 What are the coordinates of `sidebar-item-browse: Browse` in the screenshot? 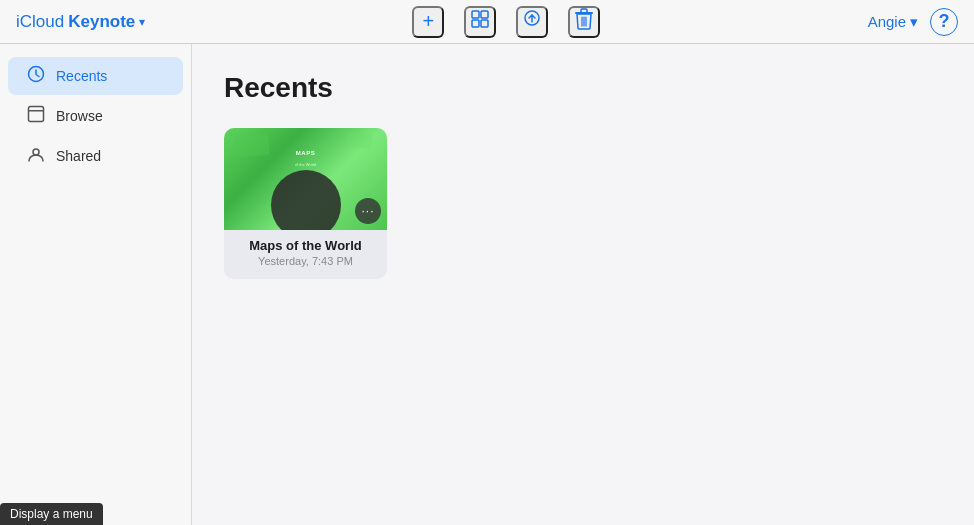 It's located at (96, 116).